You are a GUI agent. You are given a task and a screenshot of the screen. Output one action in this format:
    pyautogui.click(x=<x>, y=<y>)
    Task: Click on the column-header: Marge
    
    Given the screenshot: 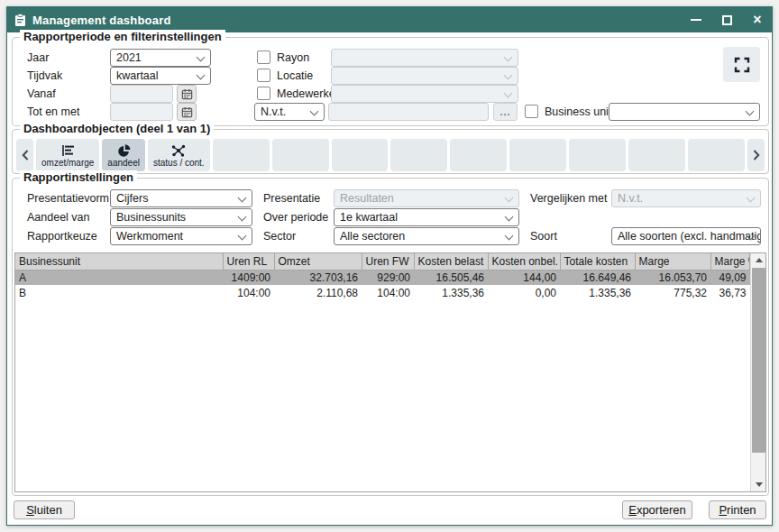 What is the action you would take?
    pyautogui.click(x=673, y=261)
    